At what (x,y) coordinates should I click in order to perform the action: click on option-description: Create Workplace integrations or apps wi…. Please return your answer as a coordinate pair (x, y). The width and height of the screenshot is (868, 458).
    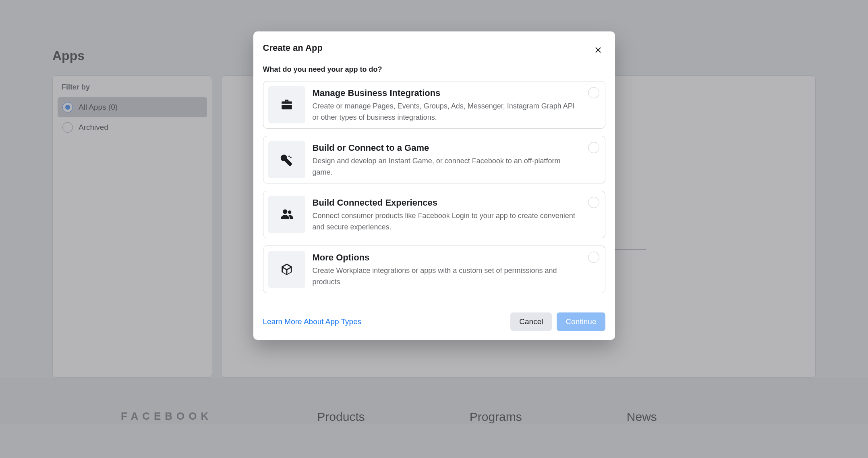
    Looking at the image, I should click on (444, 277).